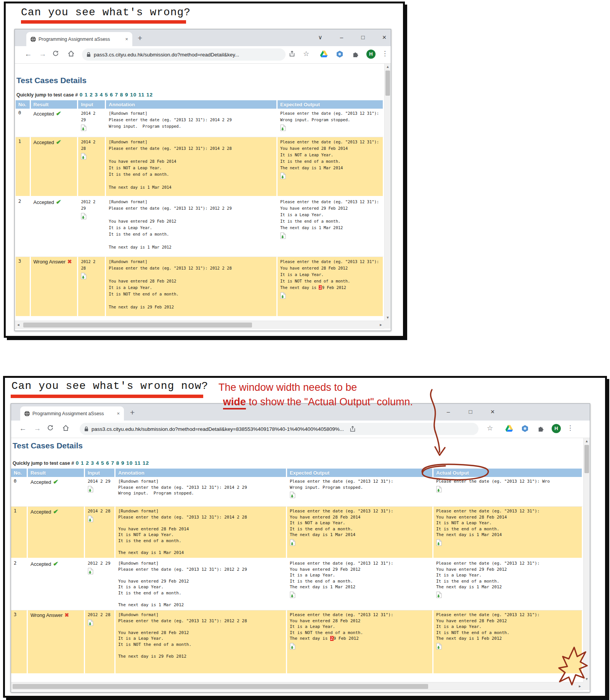  Describe the element at coordinates (73, 414) in the screenshot. I see `tab-title: Programming Assignment aSsess` at that location.